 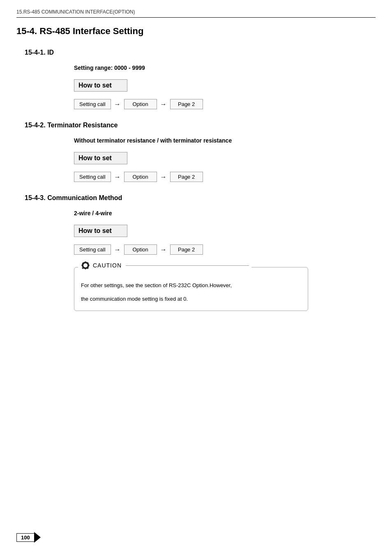 I want to click on arrow-2a: →, so click(x=118, y=177).